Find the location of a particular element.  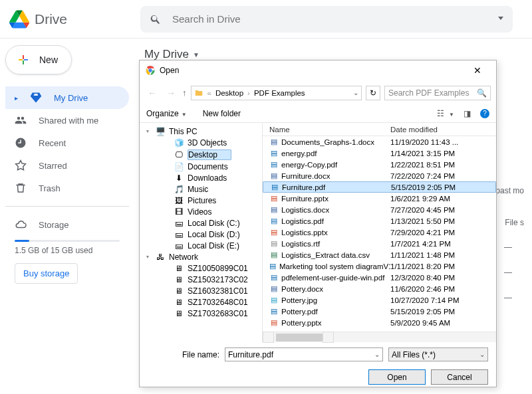

address-bar: « Desktop › PDF Examples ⌄ is located at coordinates (277, 93).